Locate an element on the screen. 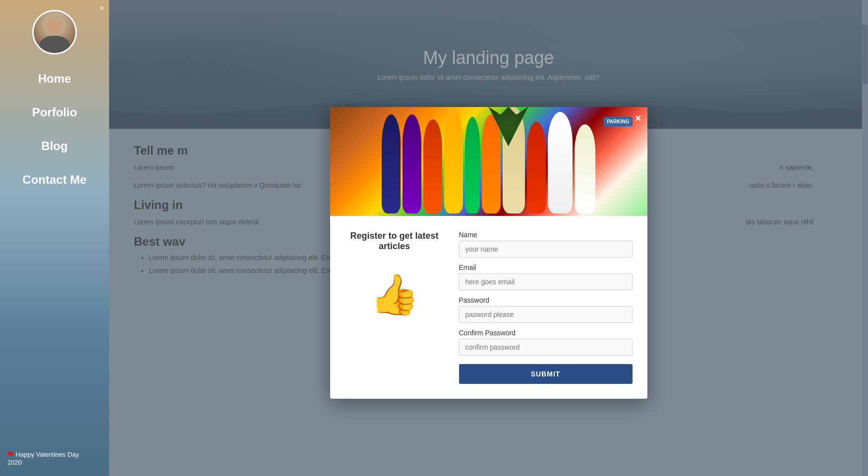 The image size is (868, 476). sidebar-item-blog: Blog is located at coordinates (55, 146).